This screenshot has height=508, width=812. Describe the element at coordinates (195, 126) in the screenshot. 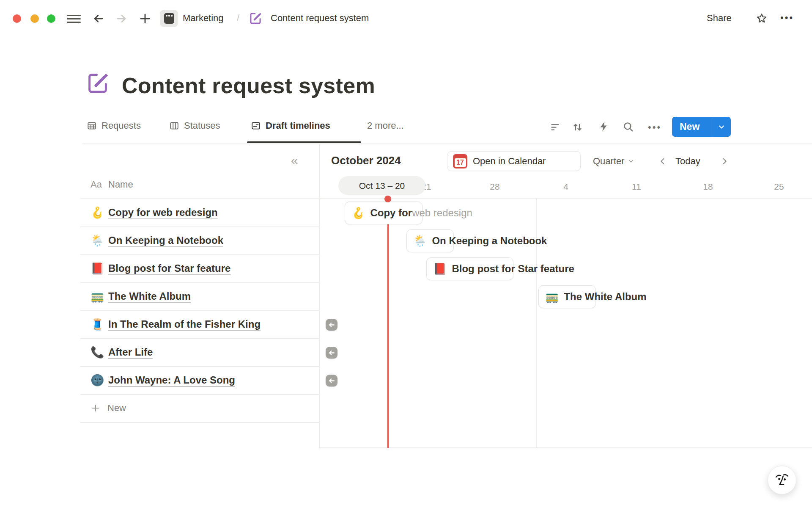

I see `tab-statuses: Statuses` at that location.